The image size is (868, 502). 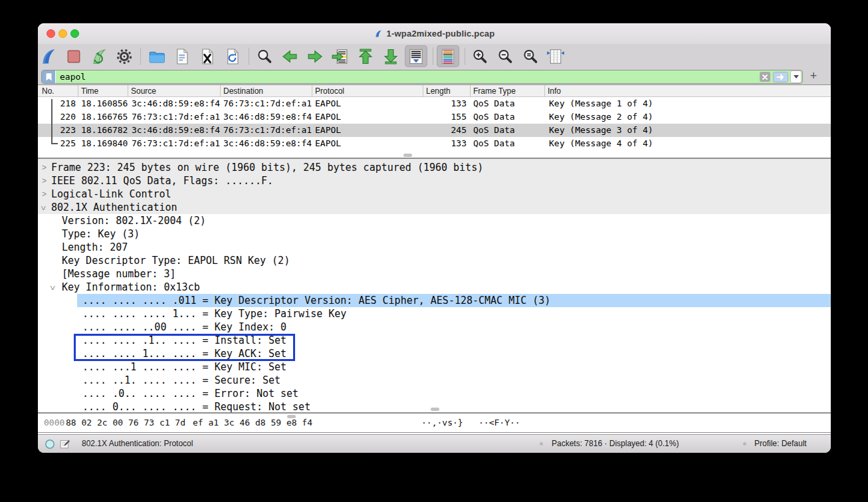 I want to click on colorize-button, so click(x=448, y=56).